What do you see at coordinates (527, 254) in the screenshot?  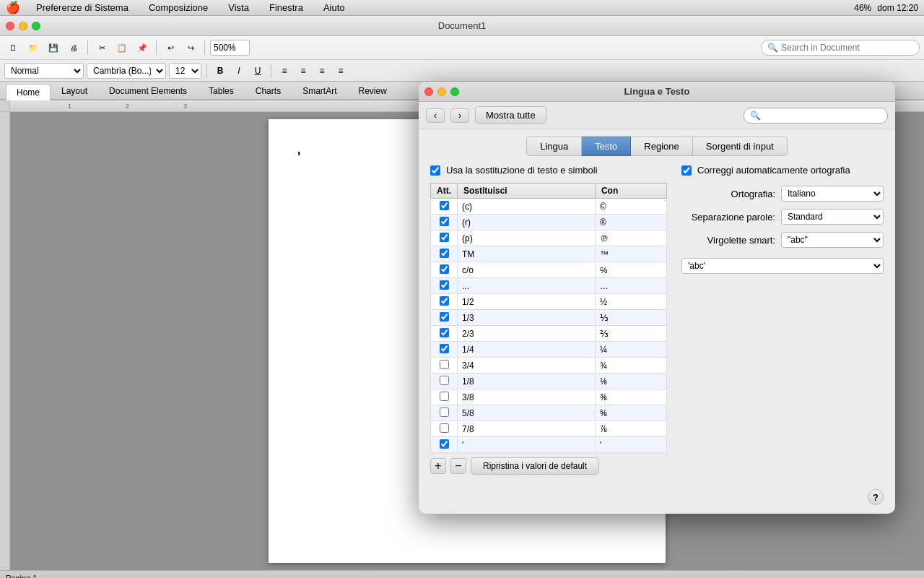 I see `sostituisci-cell: TM` at bounding box center [527, 254].